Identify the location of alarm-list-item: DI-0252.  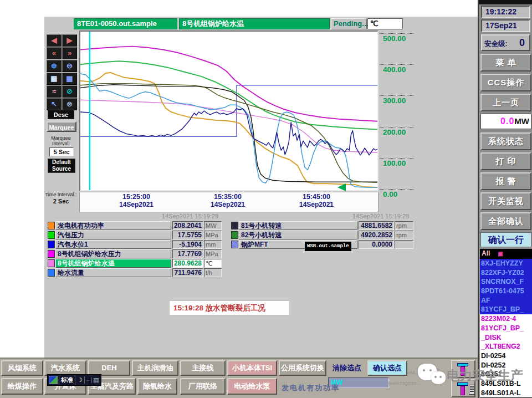
(506, 366).